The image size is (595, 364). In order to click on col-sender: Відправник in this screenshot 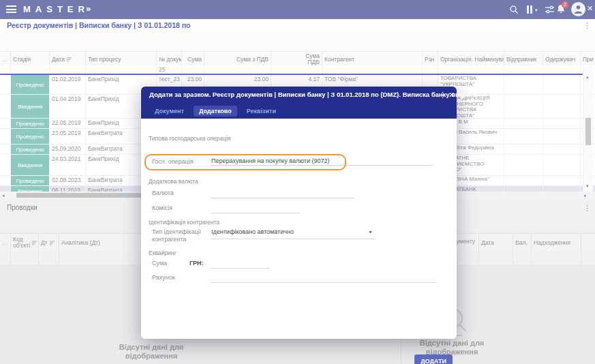, I will do `click(523, 59)`.